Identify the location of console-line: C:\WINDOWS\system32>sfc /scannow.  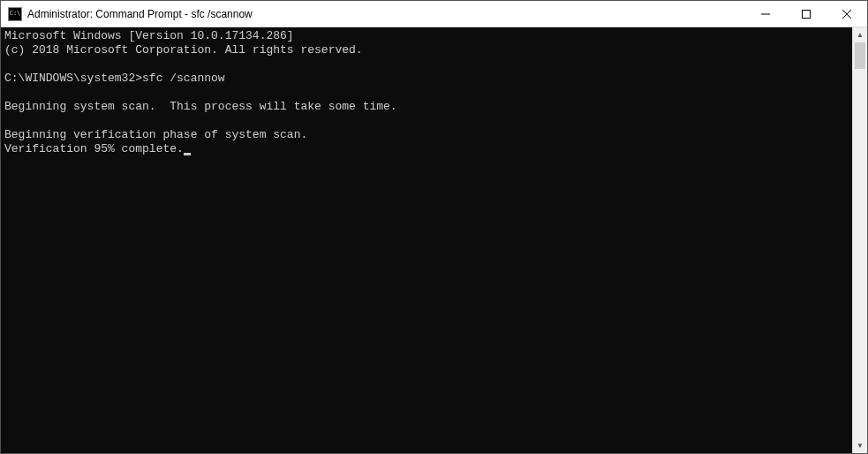
(426, 79).